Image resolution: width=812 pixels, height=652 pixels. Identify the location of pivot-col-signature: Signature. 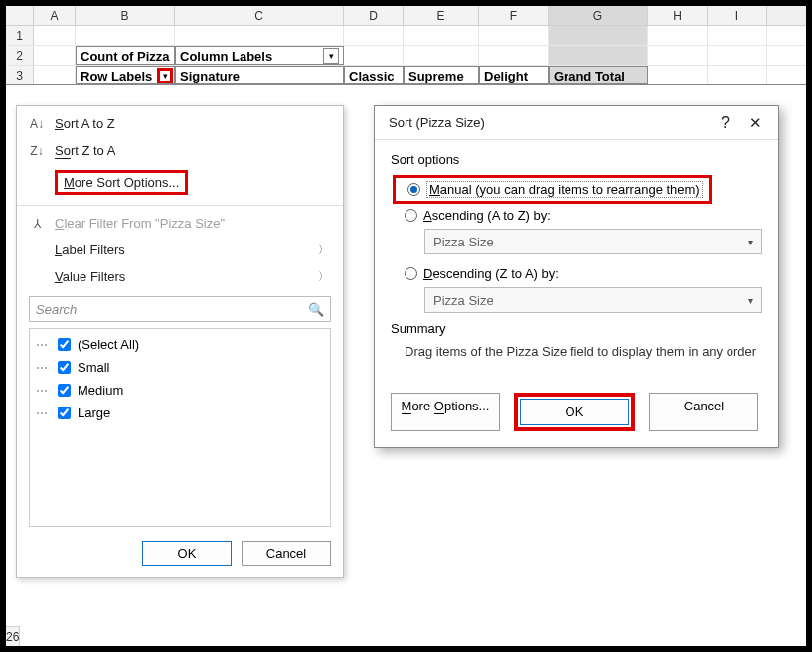
(259, 76).